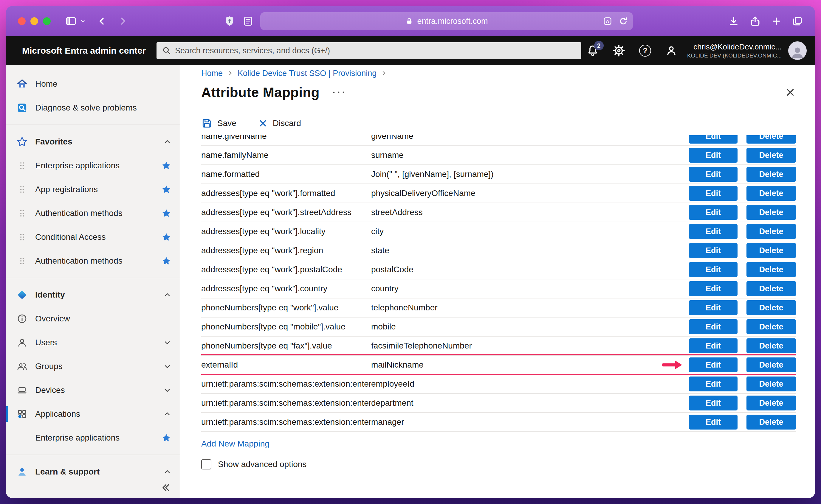 This screenshot has height=504, width=821. What do you see at coordinates (93, 237) in the screenshot?
I see `sidebar-item-conditional-access: Conditional Access` at bounding box center [93, 237].